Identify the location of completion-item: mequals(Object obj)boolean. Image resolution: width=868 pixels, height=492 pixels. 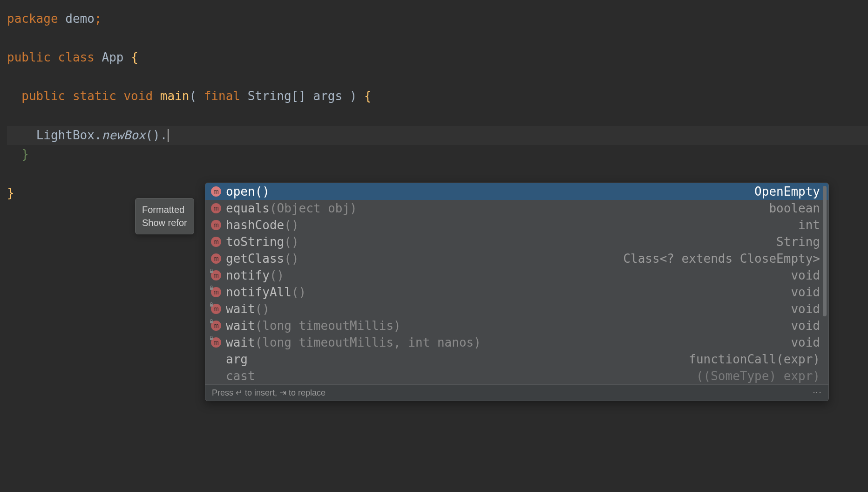
(517, 208).